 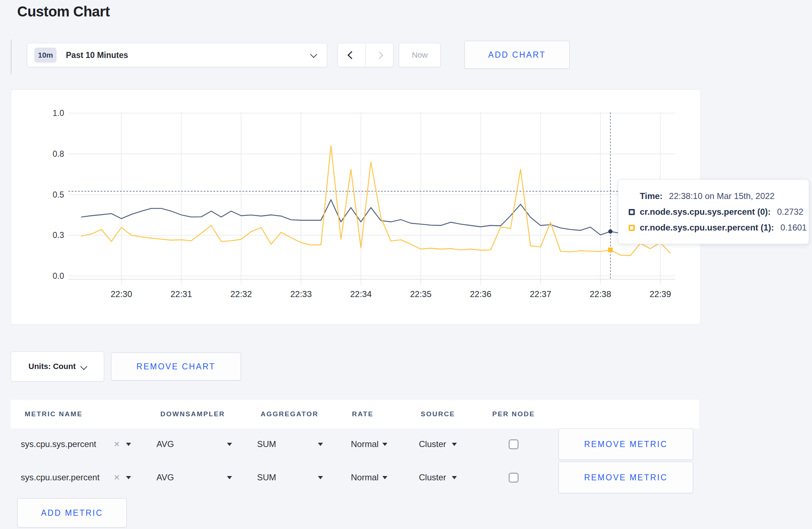 What do you see at coordinates (193, 414) in the screenshot?
I see `column-header-downsampler: DOWNSAMPLER` at bounding box center [193, 414].